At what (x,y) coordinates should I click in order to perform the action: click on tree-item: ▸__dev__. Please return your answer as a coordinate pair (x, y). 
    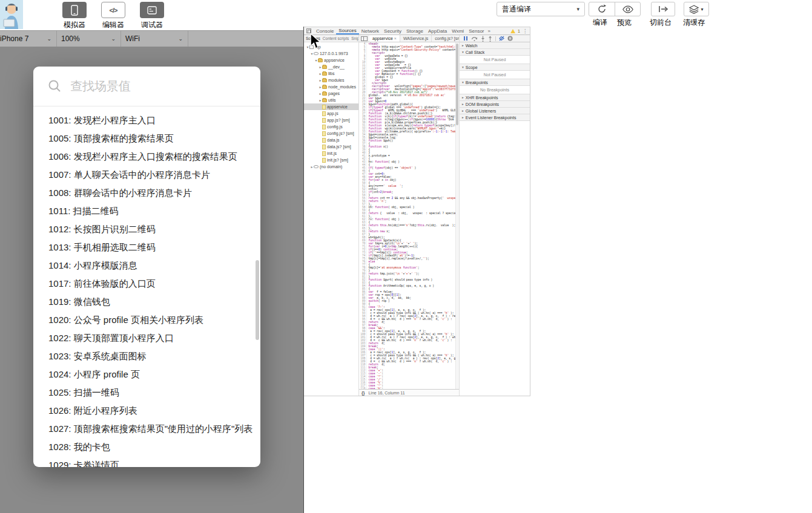
    Looking at the image, I should click on (331, 67).